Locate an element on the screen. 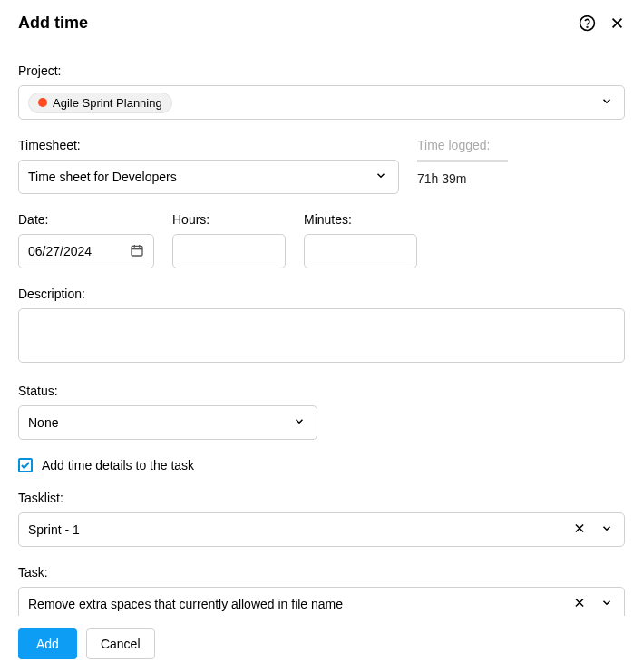 This screenshot has height=672, width=643. minutes-label: Minutes: is located at coordinates (361, 219).